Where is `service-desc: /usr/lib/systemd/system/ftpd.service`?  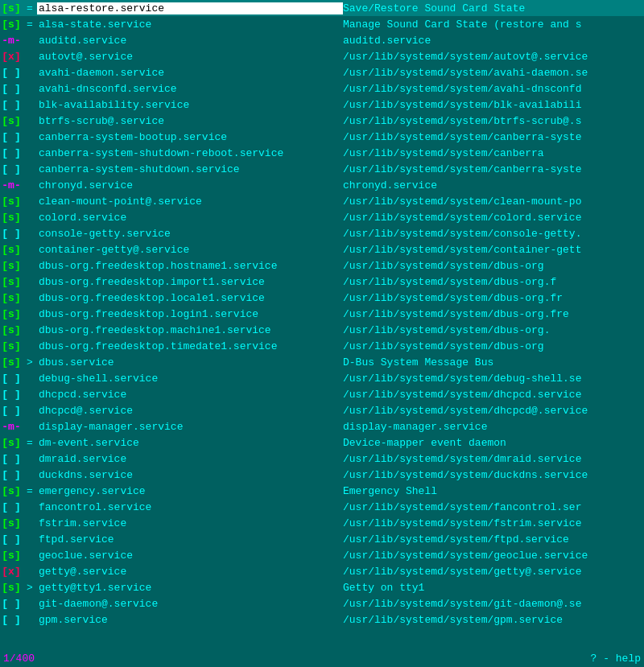
service-desc: /usr/lib/systemd/system/ftpd.service is located at coordinates (493, 539).